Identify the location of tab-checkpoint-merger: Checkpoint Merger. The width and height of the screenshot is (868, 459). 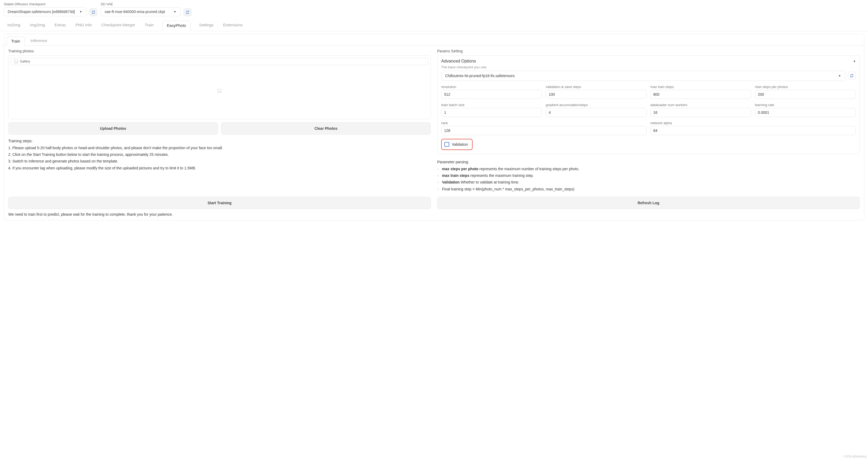
(118, 26).